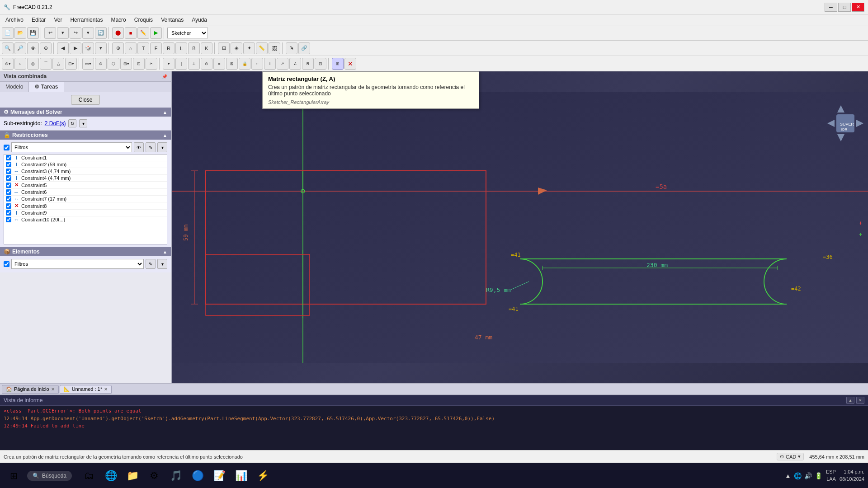  I want to click on sketcher-constrain-btn7: 🔒, so click(245, 64).